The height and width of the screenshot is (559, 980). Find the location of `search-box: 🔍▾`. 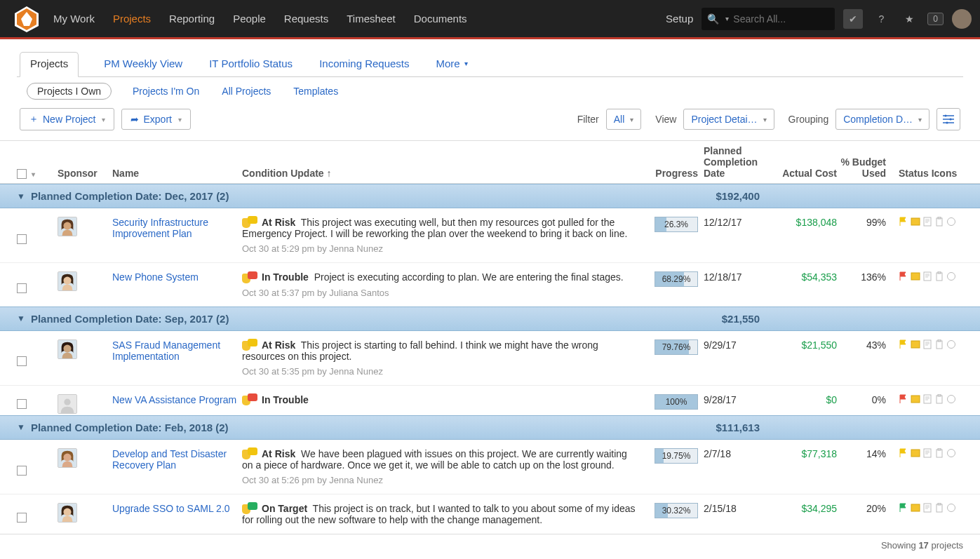

search-box: 🔍▾ is located at coordinates (768, 19).